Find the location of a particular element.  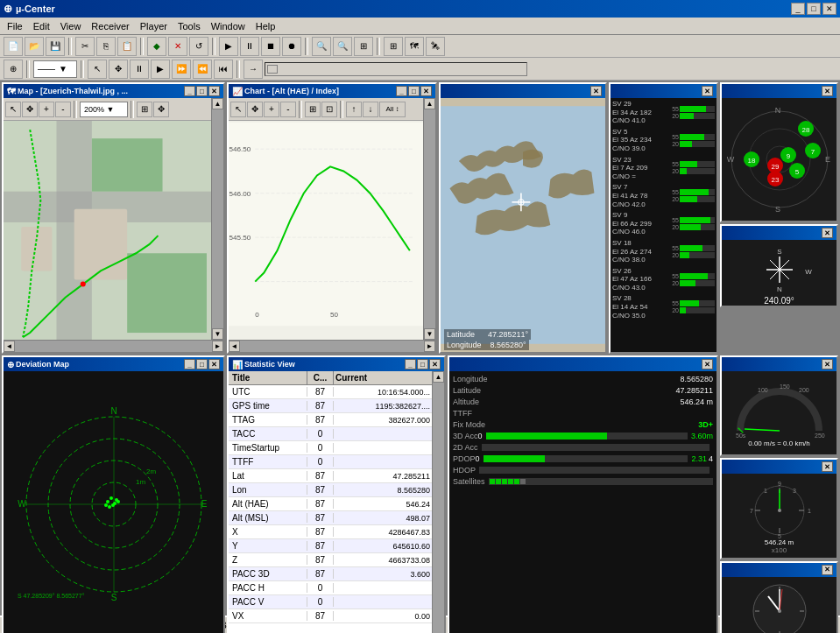

map-hscroll-left: ◄ is located at coordinates (9, 347).